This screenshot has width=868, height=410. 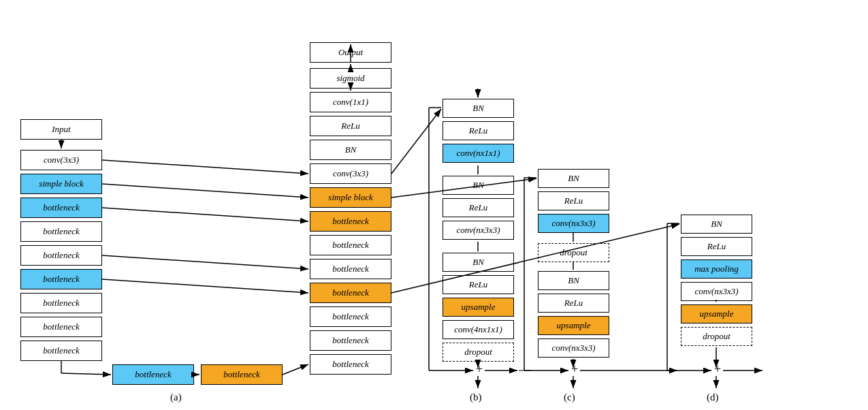 I want to click on c-conv-nx3x3-blue: conv(nx3x3), so click(x=573, y=223).